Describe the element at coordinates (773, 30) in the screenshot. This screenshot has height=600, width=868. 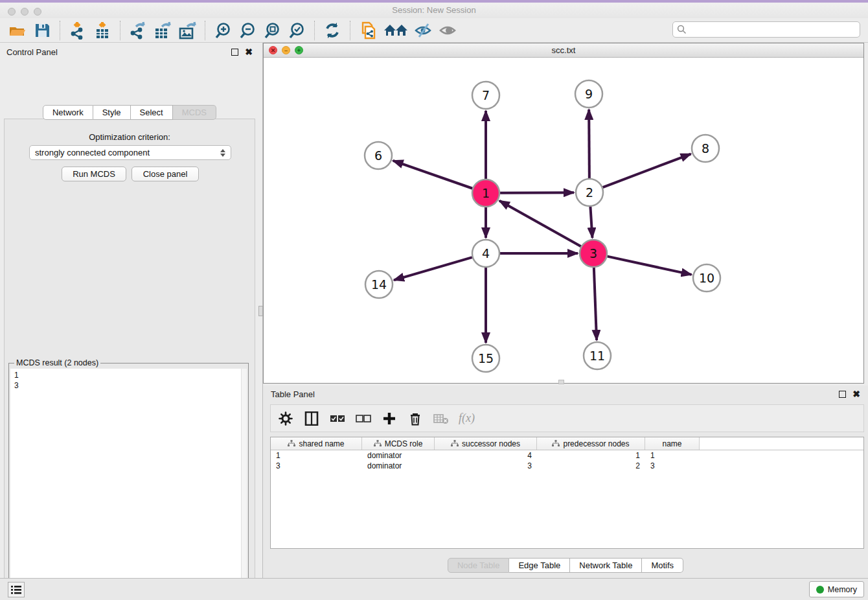
I see `search-input` at that location.